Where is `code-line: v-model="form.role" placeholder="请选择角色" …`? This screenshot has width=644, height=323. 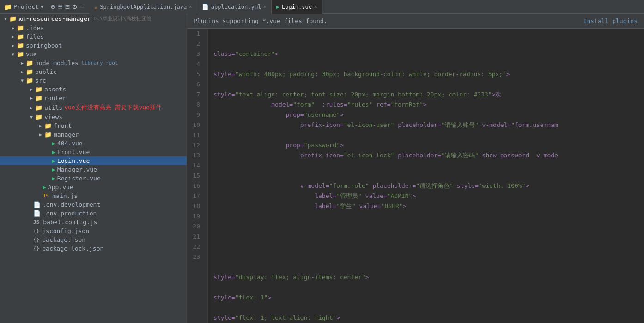 code-line: v-model="form.role" placeholder="请选择角色" … is located at coordinates (429, 186).